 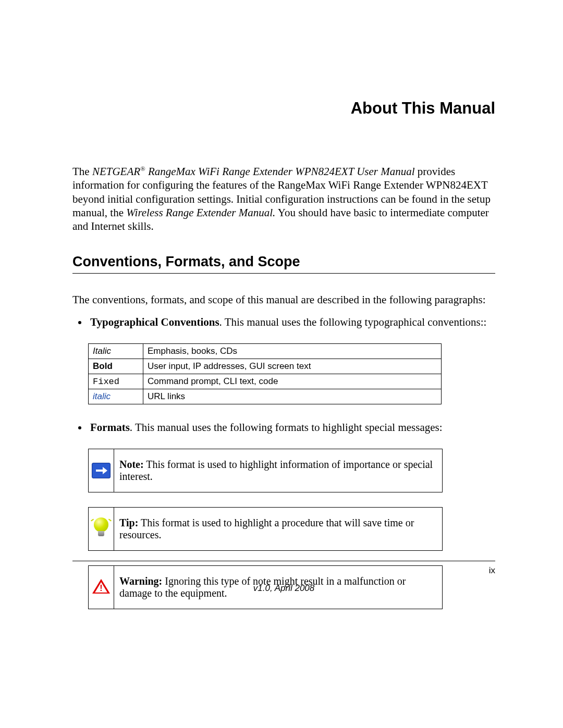 I want to click on note-arrow-icon, so click(x=101, y=471).